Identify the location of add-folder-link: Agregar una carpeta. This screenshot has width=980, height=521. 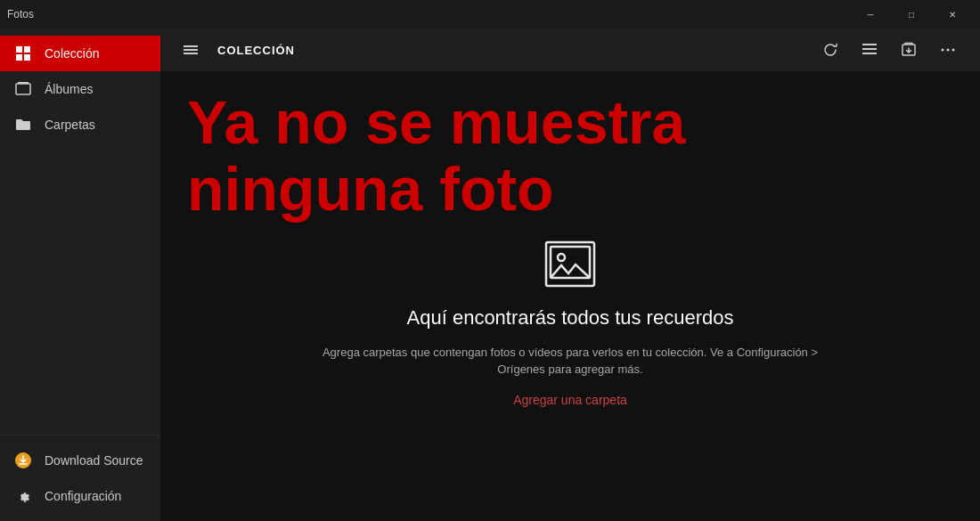
(570, 400).